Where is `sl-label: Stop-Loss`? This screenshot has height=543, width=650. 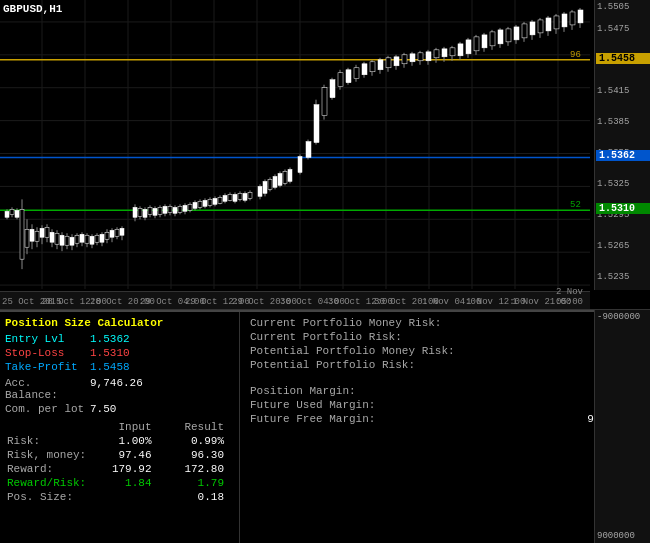
sl-label: Stop-Loss is located at coordinates (48, 353).